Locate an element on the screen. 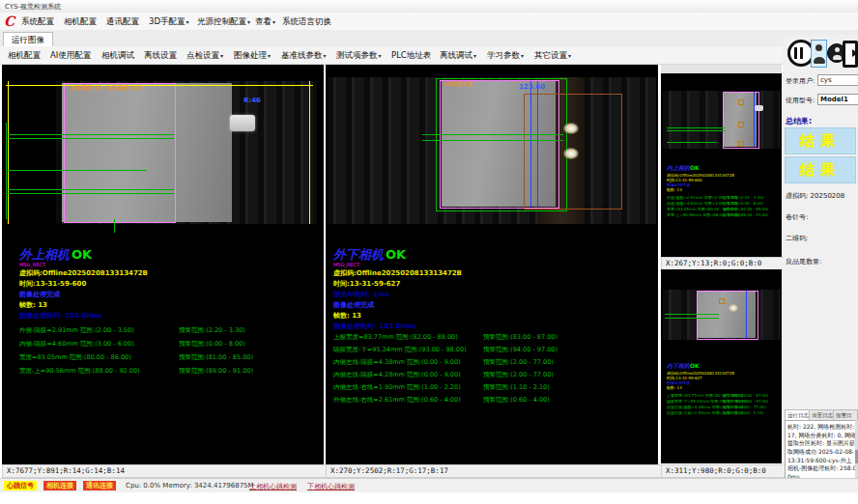 The width and height of the screenshot is (858, 504). virtual-code-value: 虚拟码: 20250208 is located at coordinates (815, 196).